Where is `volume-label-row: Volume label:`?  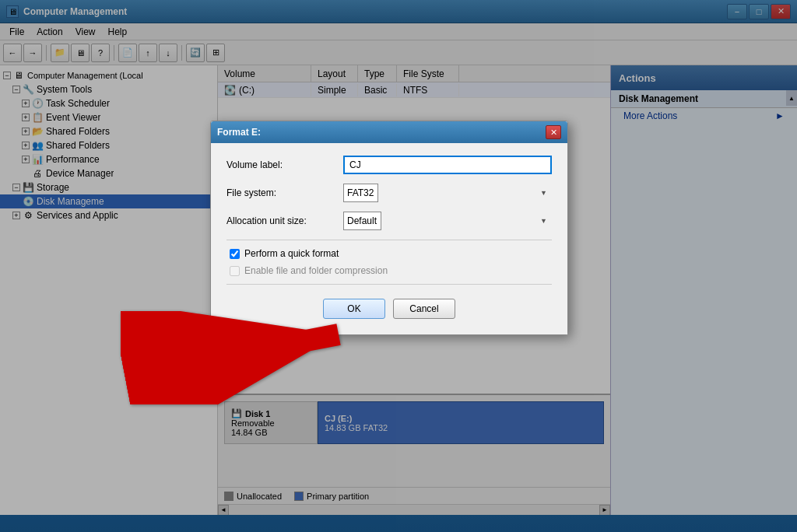
volume-label-row: Volume label: is located at coordinates (389, 165).